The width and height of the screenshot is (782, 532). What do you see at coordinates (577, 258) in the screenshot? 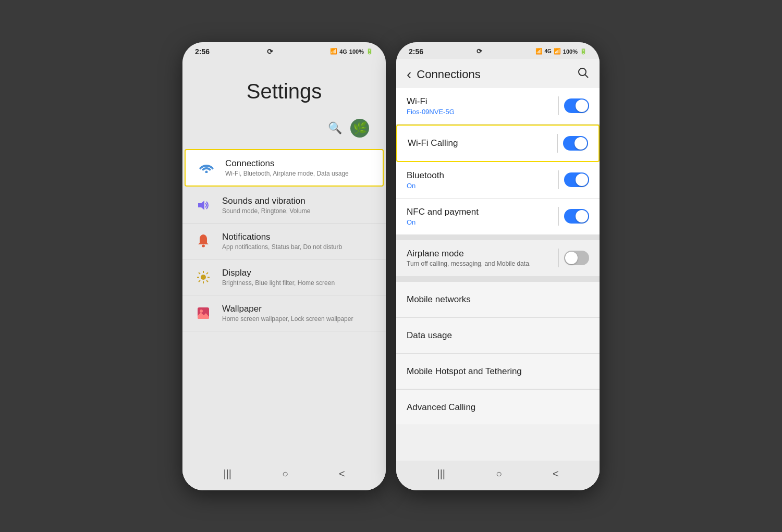
I see `airplane-toggle` at bounding box center [577, 258].